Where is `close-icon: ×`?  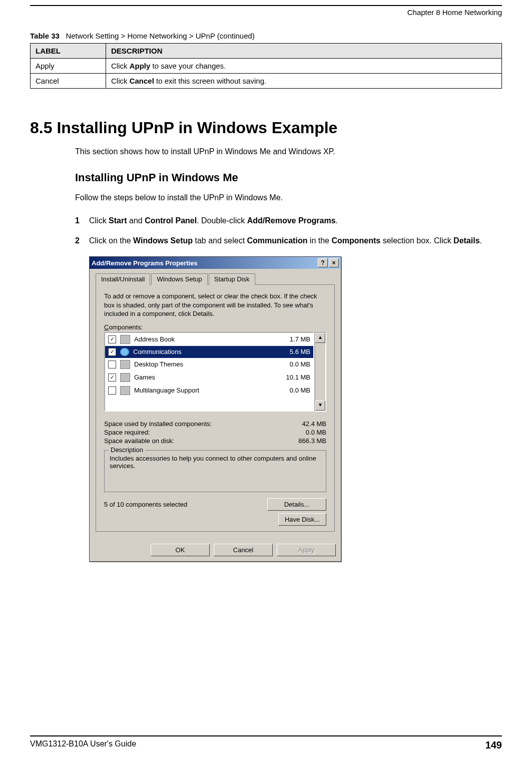
close-icon: × is located at coordinates (334, 263).